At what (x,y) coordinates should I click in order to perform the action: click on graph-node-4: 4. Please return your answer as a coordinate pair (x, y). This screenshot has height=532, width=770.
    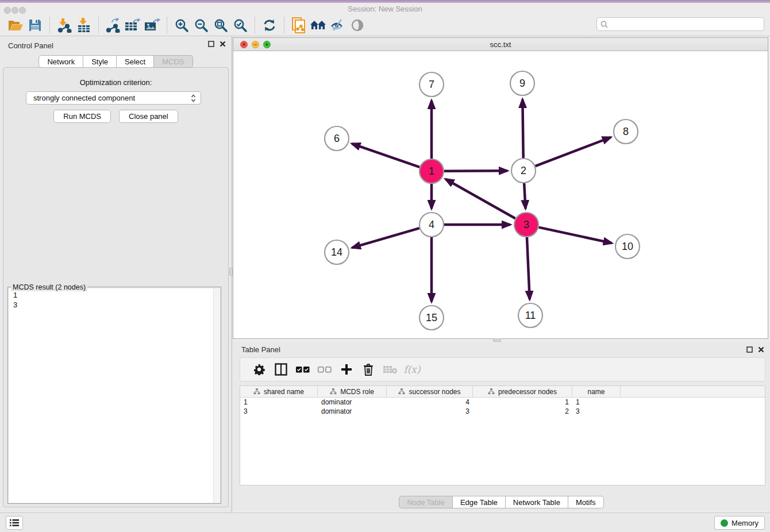
    Looking at the image, I should click on (432, 225).